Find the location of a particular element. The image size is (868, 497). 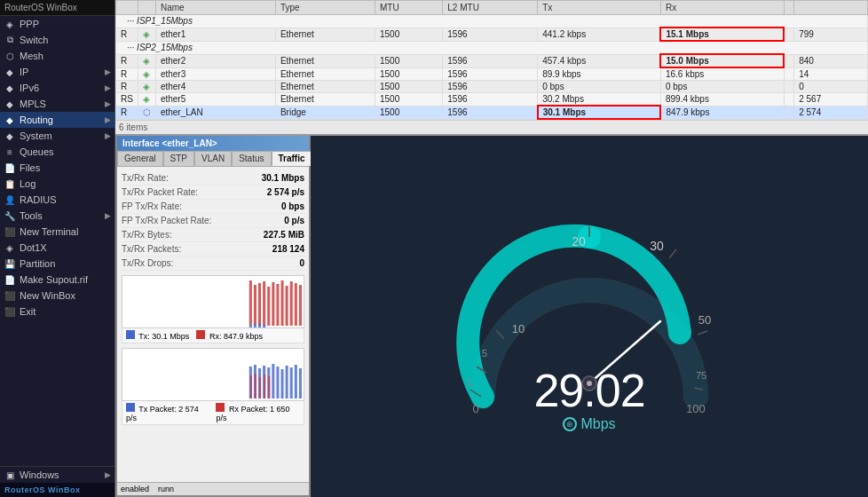

stat-value: 227.5 MiB is located at coordinates (284, 234).